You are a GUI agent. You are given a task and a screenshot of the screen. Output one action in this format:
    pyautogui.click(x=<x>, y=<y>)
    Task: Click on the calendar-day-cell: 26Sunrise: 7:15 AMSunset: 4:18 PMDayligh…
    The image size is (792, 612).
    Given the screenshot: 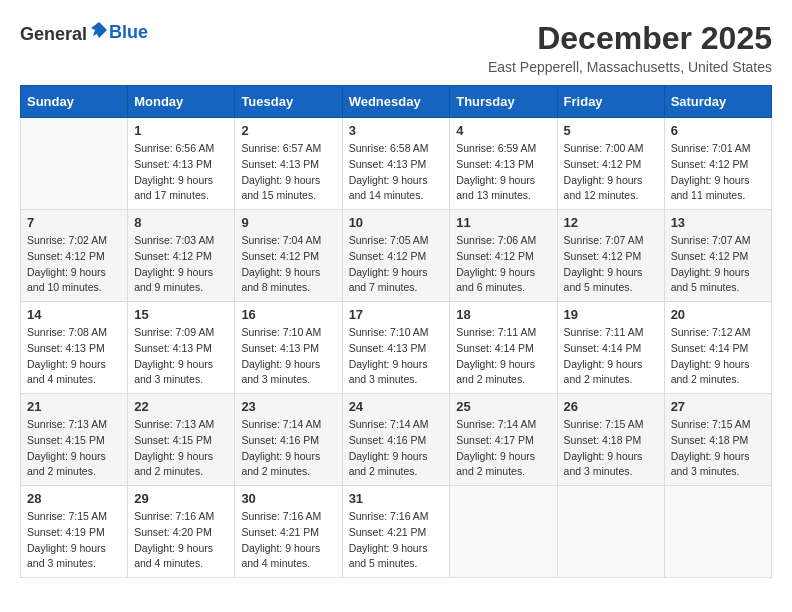 What is the action you would take?
    pyautogui.click(x=610, y=440)
    